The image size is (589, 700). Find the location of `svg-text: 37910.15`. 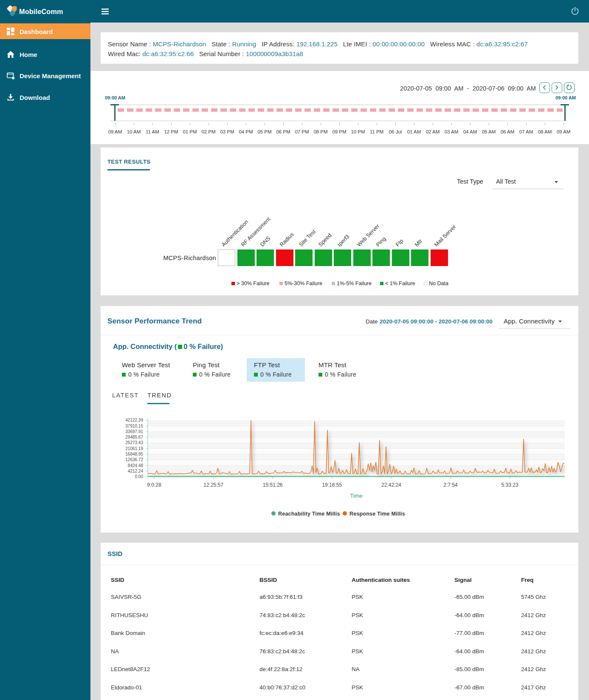

svg-text: 37910.15 is located at coordinates (134, 426).